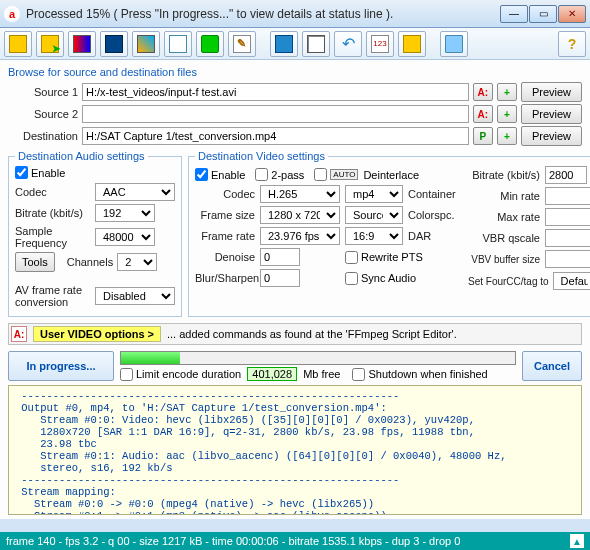 Image resolution: width=590 pixels, height=550 pixels. I want to click on video-enable-checkbox, so click(202, 174).